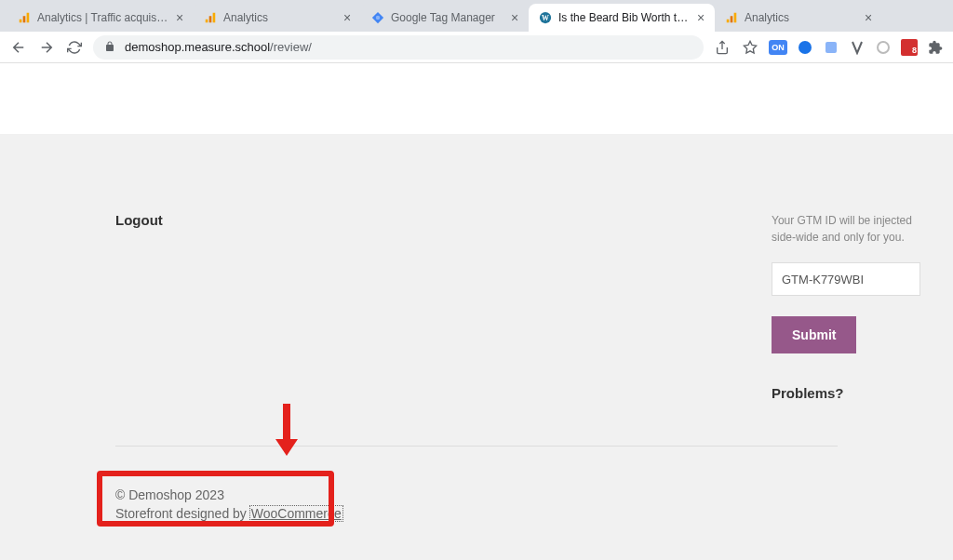 This screenshot has width=953, height=560. I want to click on problems-link: Problems?, so click(849, 393).